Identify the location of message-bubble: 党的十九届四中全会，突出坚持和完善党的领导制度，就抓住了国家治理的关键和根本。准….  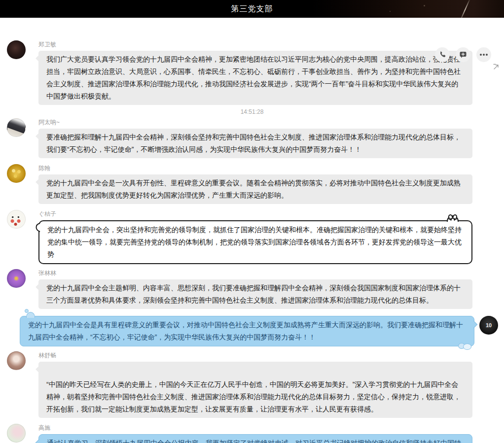
(255, 242).